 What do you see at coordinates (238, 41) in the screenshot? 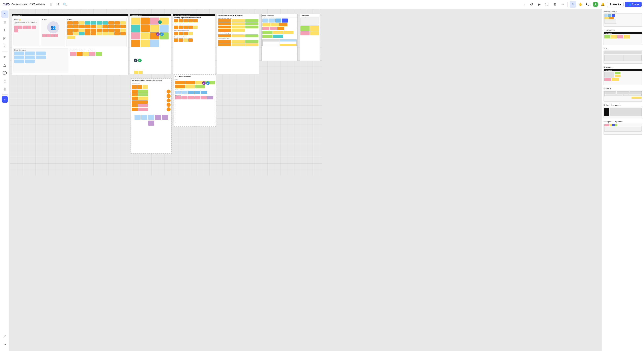
I see `squad-row` at bounding box center [238, 41].